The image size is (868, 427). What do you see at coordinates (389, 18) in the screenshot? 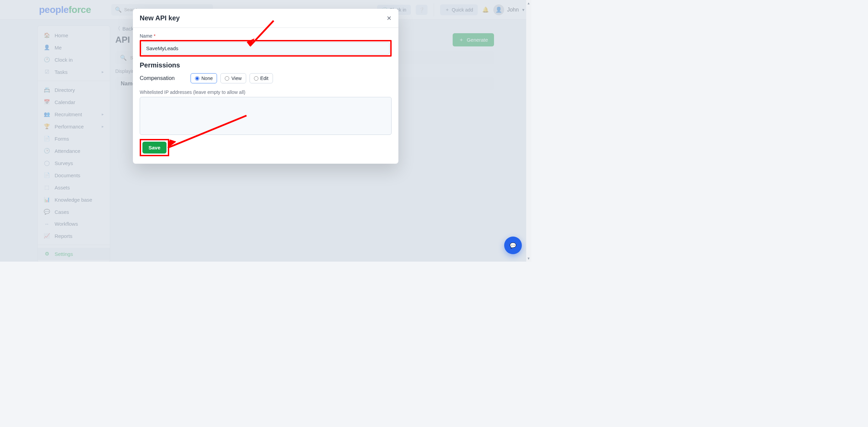
I see `close-icon: ✕` at bounding box center [389, 18].